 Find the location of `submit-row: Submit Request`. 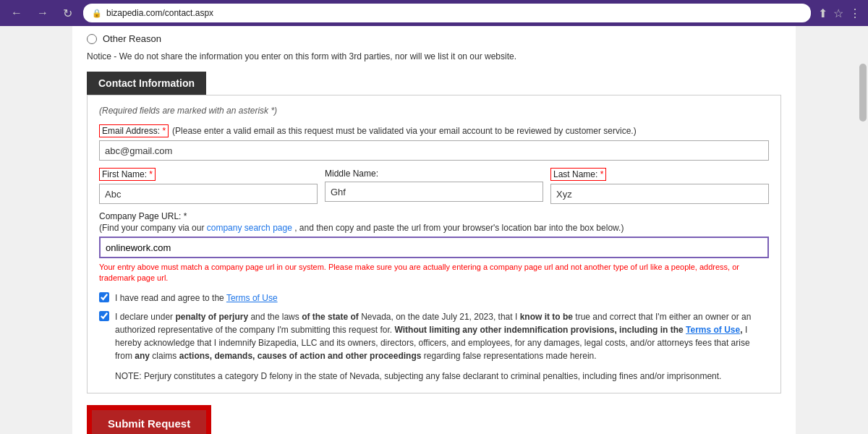

submit-row: Submit Request is located at coordinates (434, 420).